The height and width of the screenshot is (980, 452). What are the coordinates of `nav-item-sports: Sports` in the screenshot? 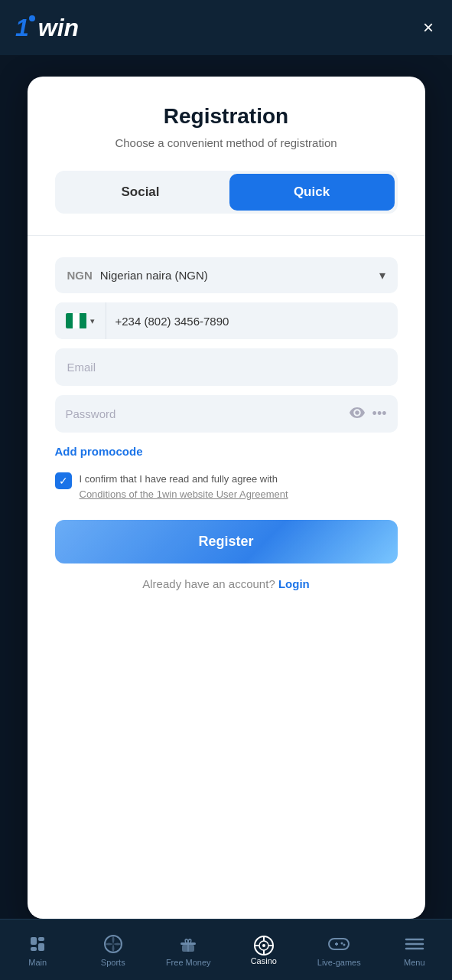 It's located at (113, 950).